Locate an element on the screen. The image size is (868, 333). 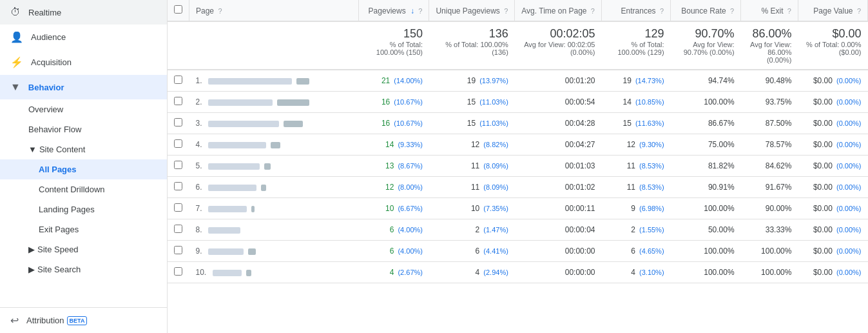
page-cell: 4. is located at coordinates (275, 145).